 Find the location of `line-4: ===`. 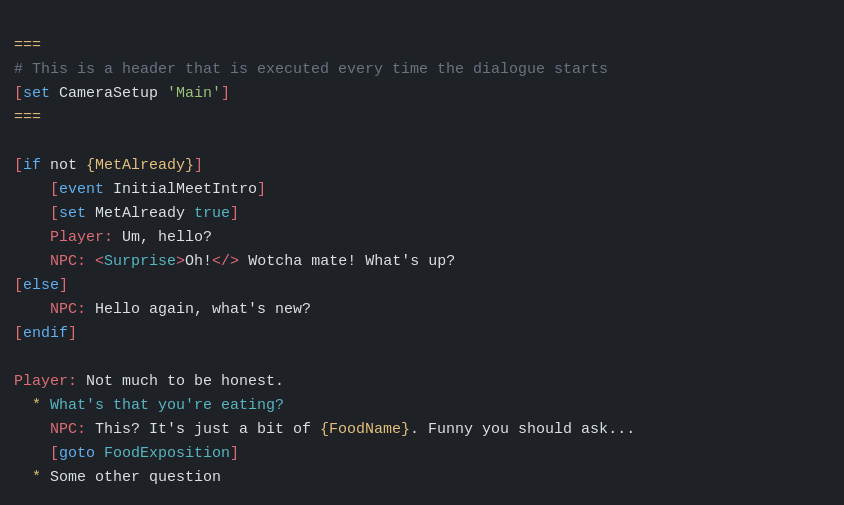

line-4: === is located at coordinates (28, 118).